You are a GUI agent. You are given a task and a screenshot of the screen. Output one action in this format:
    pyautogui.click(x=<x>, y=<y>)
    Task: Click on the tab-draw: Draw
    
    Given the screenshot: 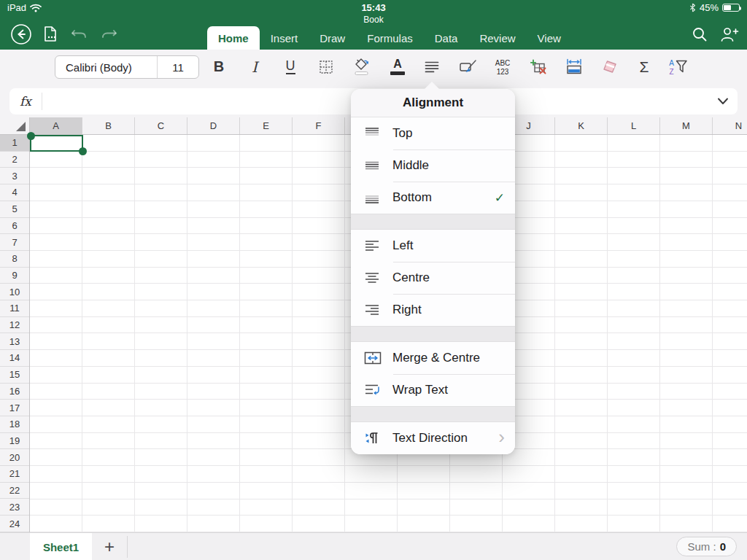 What is the action you would take?
    pyautogui.click(x=333, y=38)
    